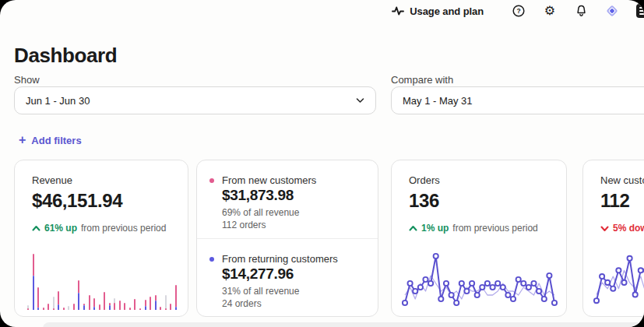  Describe the element at coordinates (581, 11) in the screenshot. I see `notifications-button` at that location.